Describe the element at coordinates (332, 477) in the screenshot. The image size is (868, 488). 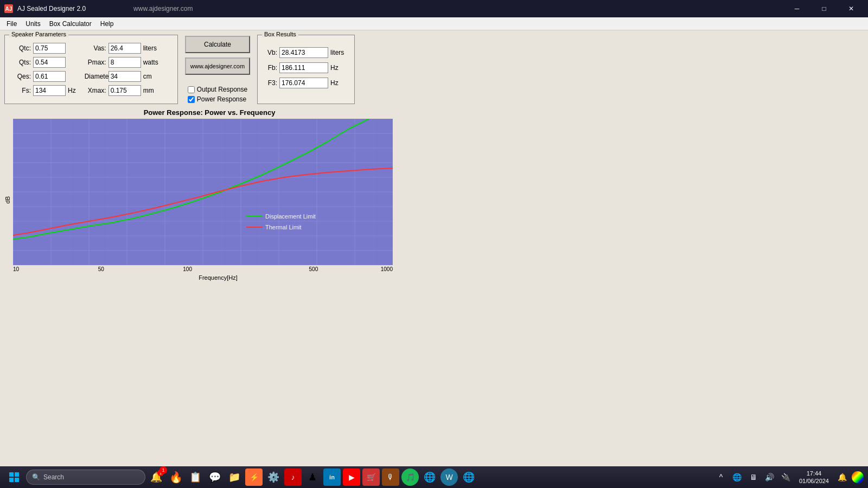
I see `taskbar-linkedin: in` at that location.